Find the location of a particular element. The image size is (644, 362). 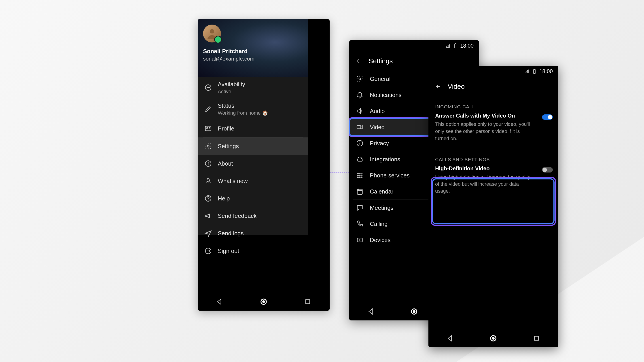

profile-label: Profile is located at coordinates (226, 129).